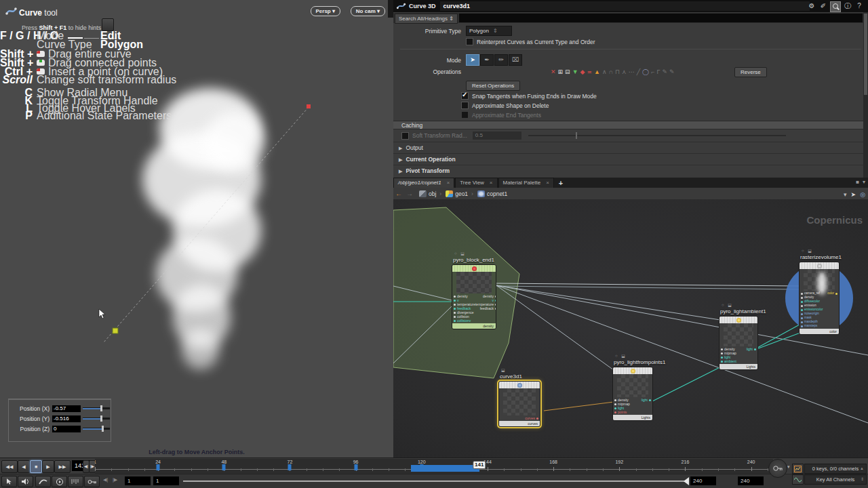 Image resolution: width=868 pixels, height=488 pixels. Describe the element at coordinates (812, 326) in the screenshot. I see `node-port-maxsteps: maxsteps` at that location.